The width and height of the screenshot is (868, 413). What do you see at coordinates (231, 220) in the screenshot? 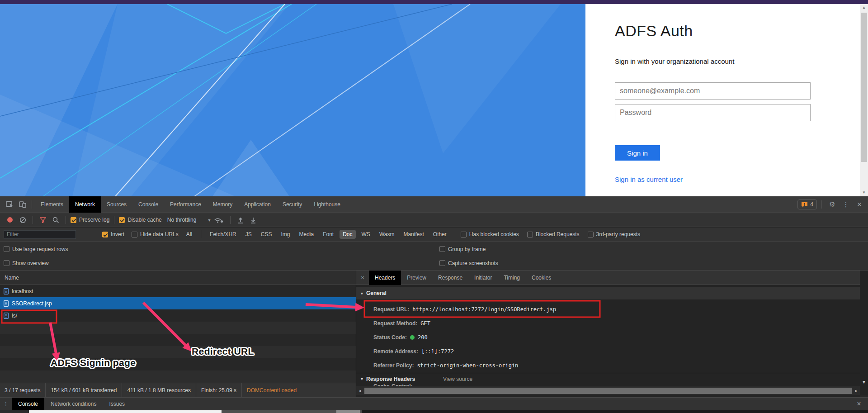
I see `divider` at bounding box center [231, 220].